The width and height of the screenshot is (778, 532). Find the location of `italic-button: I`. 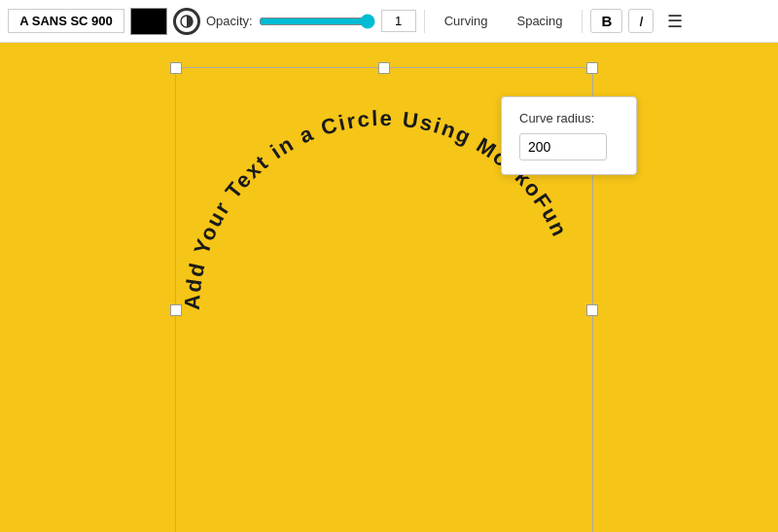

italic-button: I is located at coordinates (641, 21).